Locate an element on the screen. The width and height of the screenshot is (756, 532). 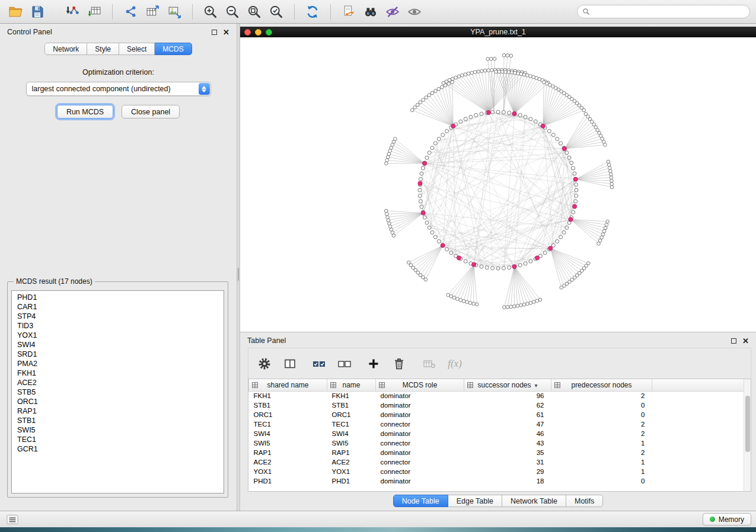
cell-shared-name: RAP1 is located at coordinates (288, 453).